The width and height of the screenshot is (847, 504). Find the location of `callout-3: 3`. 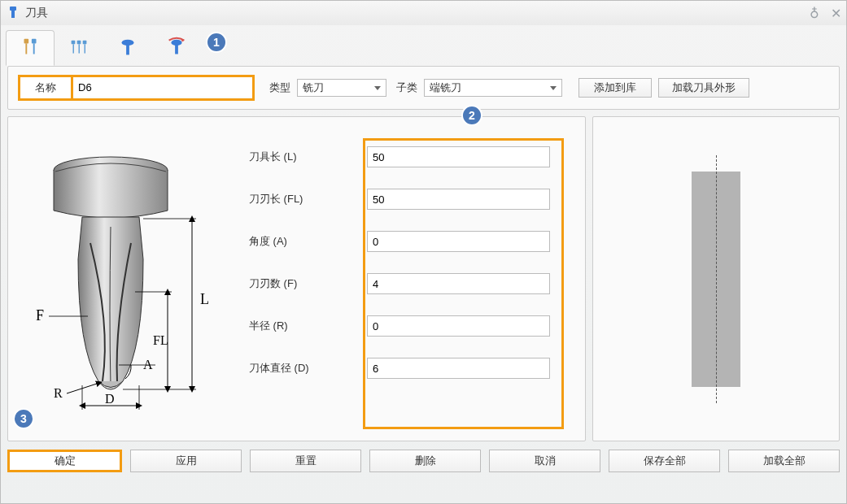

callout-3: 3 is located at coordinates (24, 419).